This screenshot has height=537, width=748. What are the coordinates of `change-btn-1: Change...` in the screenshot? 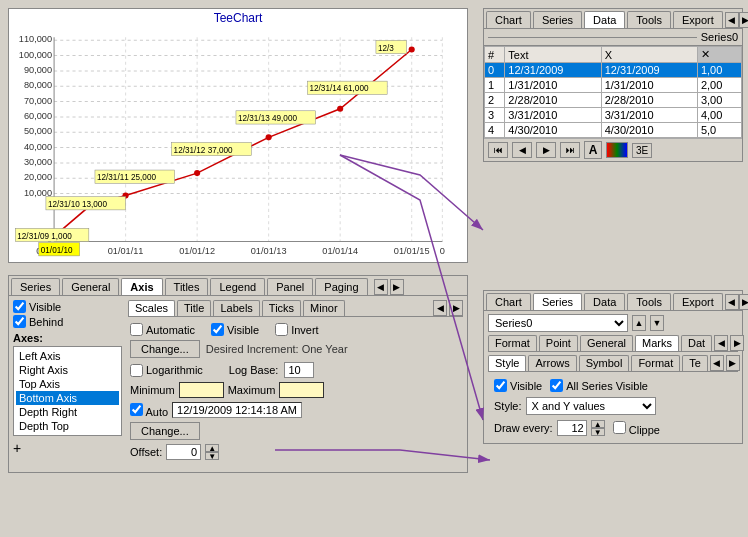 It's located at (165, 349).